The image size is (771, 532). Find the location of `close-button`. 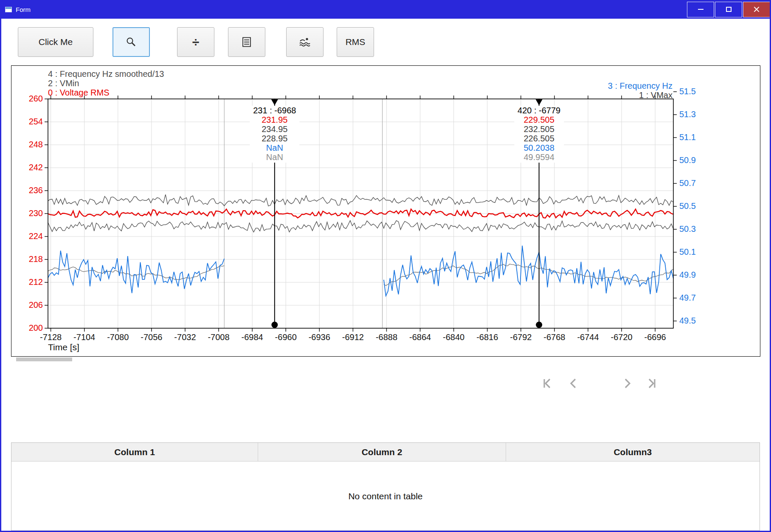

close-button is located at coordinates (757, 9).